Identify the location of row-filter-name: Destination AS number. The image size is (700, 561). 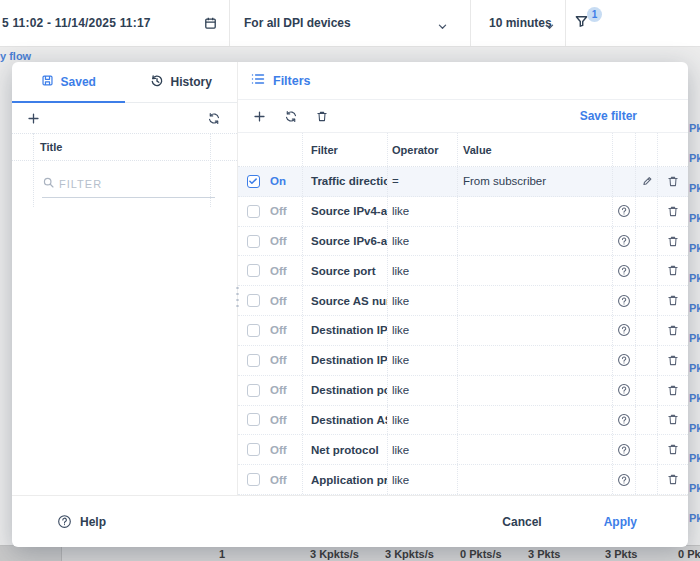
(344, 420).